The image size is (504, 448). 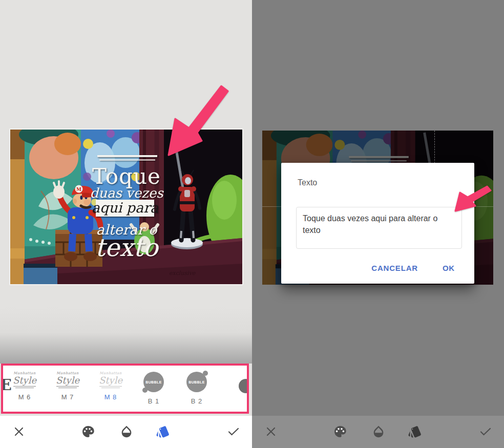 What do you see at coordinates (125, 389) in the screenshot?
I see `style-selector-bar: E Manhattan Style M 6 Manhattan Style M …` at bounding box center [125, 389].